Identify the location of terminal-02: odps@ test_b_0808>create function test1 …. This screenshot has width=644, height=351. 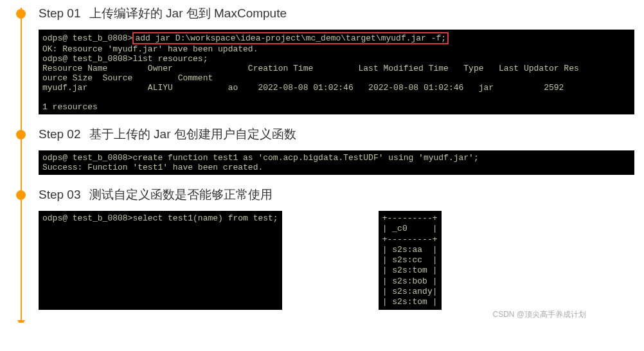
(337, 163).